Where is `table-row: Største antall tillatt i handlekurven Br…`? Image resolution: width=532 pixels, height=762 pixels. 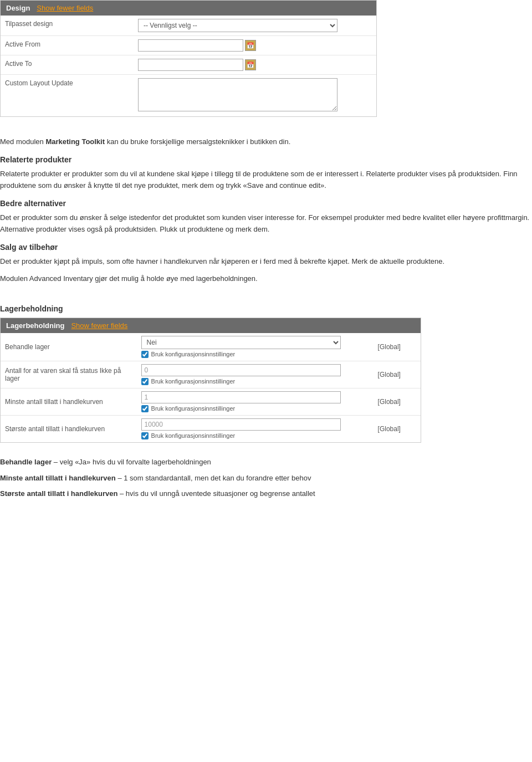 table-row: Største antall tillatt i handlekurven Br… is located at coordinates (211, 429).